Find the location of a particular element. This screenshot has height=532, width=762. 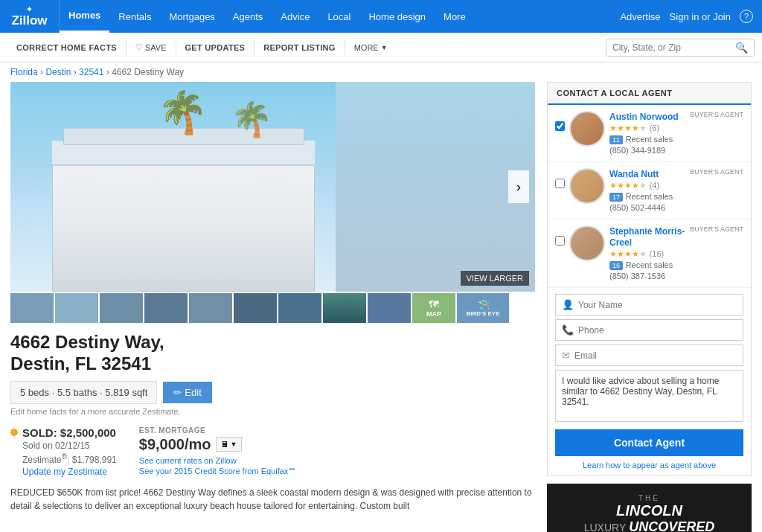

property-address: 4662 Destiny Way, Destin, FL 32541 is located at coordinates (272, 353).